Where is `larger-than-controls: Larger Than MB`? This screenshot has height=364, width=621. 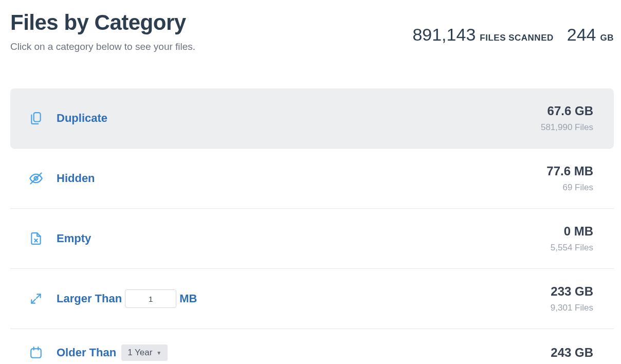 larger-than-controls: Larger Than MB is located at coordinates (126, 299).